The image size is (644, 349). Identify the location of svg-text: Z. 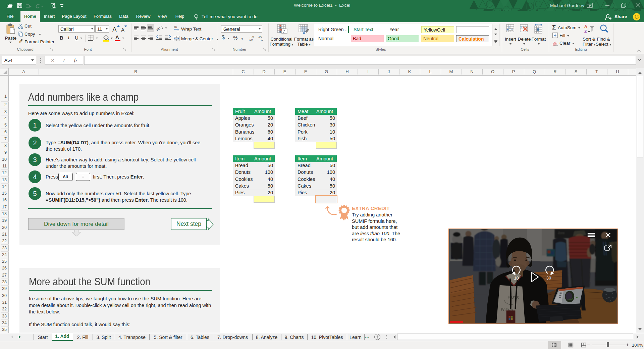
(586, 32).